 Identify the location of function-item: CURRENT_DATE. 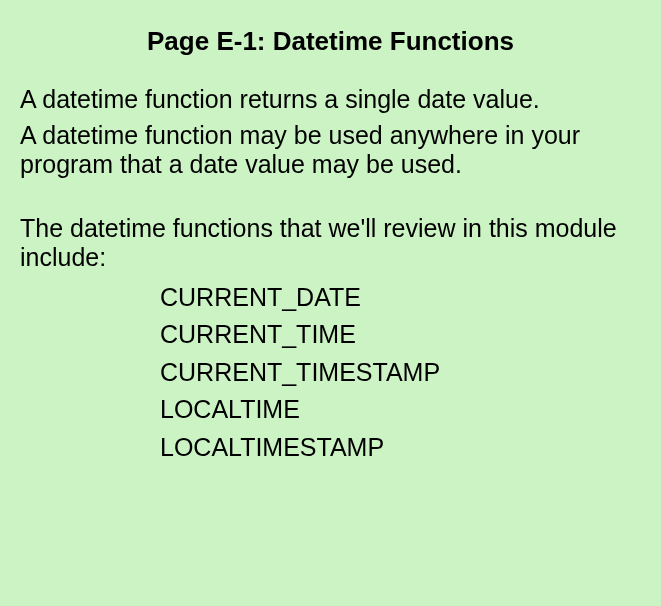
(400, 298).